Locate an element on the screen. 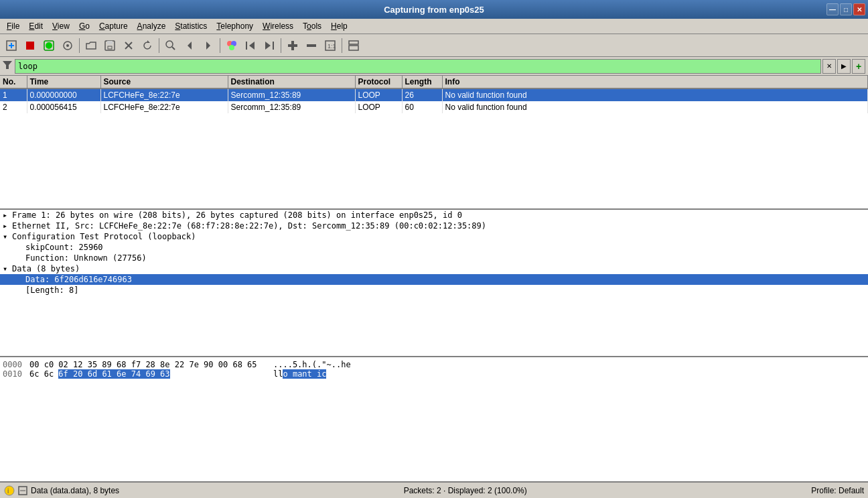 The image size is (868, 498). stop-capture-button is located at coordinates (30, 46).